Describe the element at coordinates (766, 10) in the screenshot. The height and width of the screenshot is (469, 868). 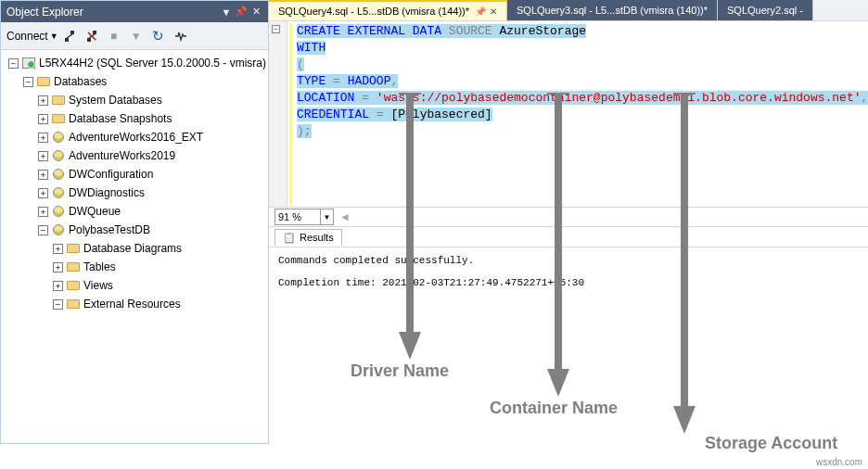
I see `tab-third: SQLQuery2.sql -` at that location.